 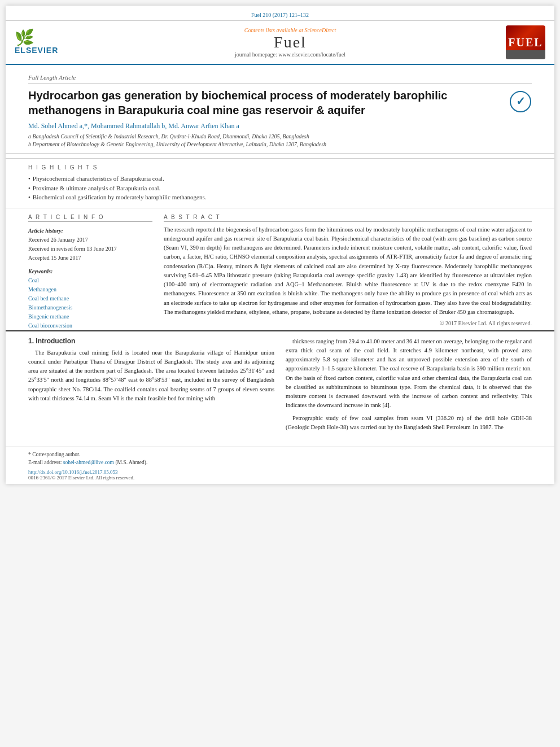 What do you see at coordinates (45, 462) in the screenshot?
I see `email-label: E-mail address:` at bounding box center [45, 462].